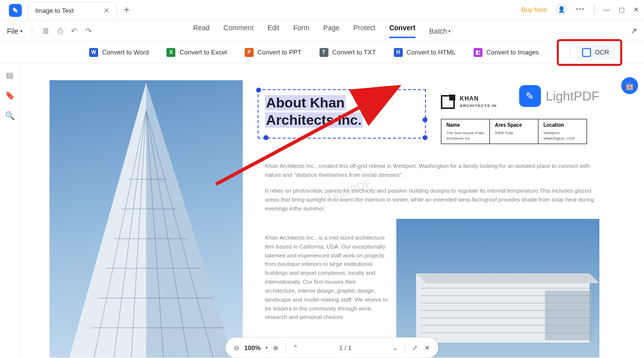  Describe the element at coordinates (448, 102) in the screenshot. I see `brand-mark-icon` at that location.